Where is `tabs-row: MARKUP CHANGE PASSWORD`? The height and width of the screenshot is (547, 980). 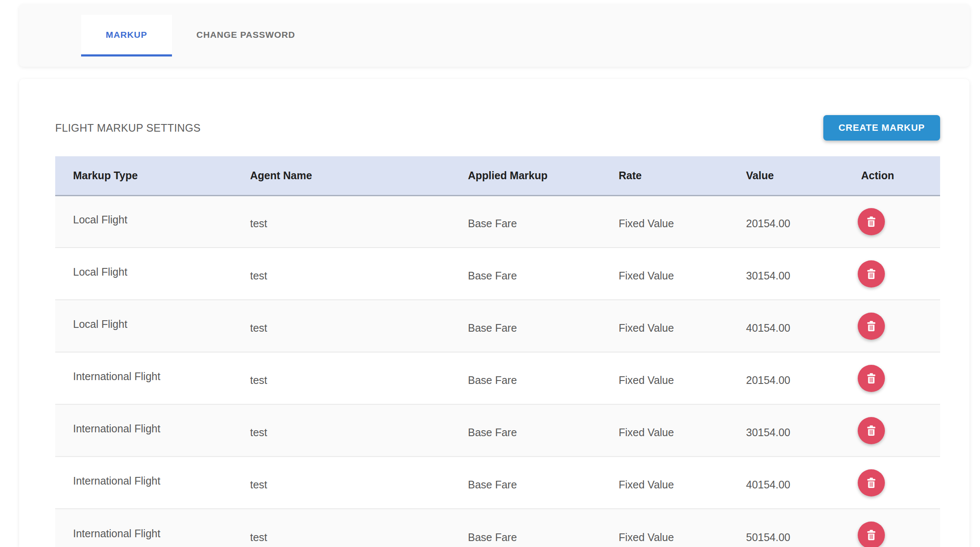
tabs-row: MARKUP CHANGE PASSWORD is located at coordinates (200, 36).